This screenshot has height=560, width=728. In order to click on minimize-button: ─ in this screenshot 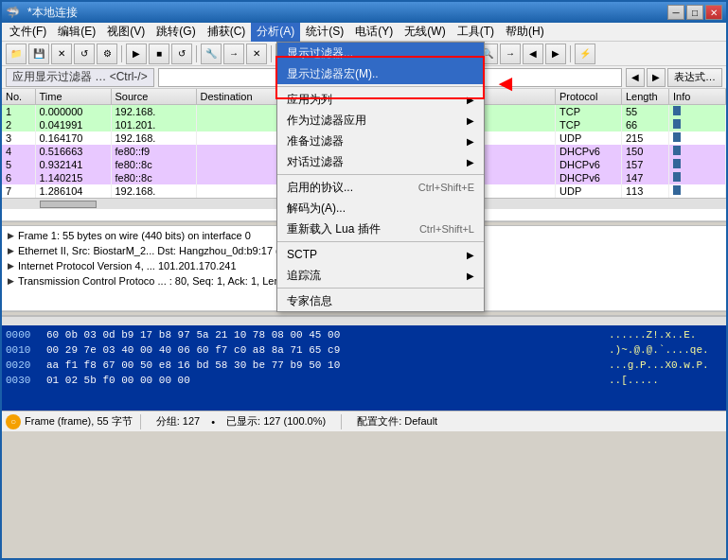, I will do `click(676, 12)`.